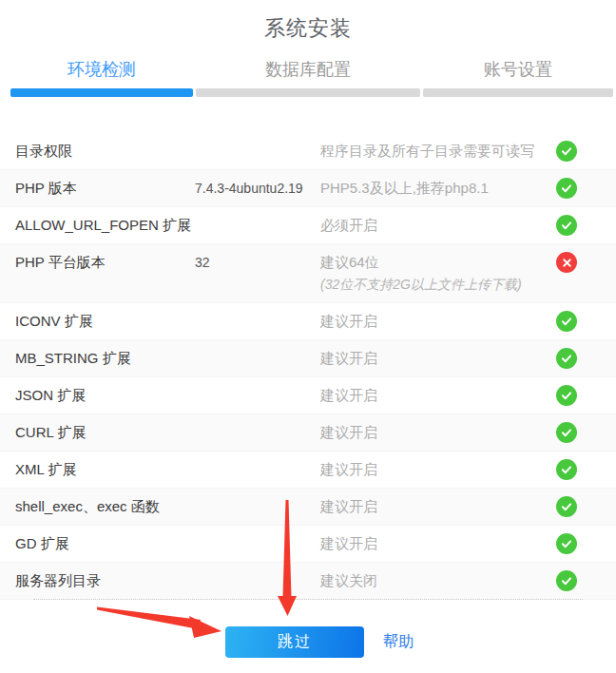 This screenshot has height=673, width=616. Describe the element at coordinates (428, 150) in the screenshot. I see `requirement-text: 程序目录及所有子目录需要可读写` at that location.